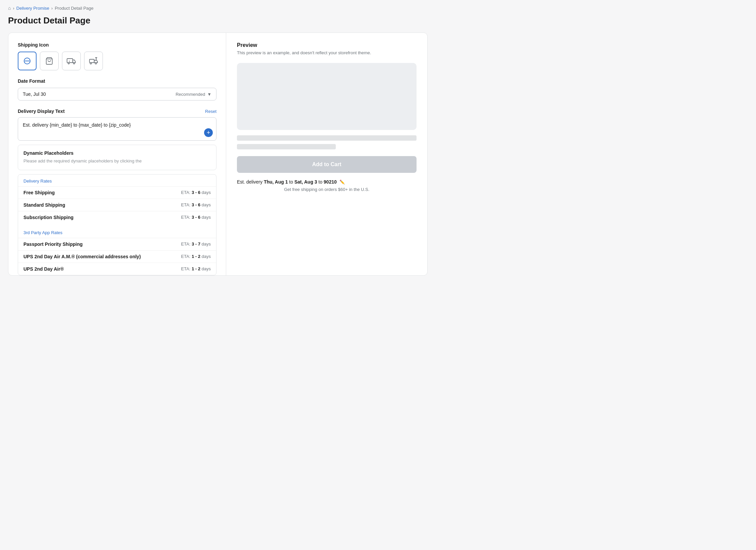 Image resolution: width=756 pixels, height=550 pixels. Describe the element at coordinates (117, 125) in the screenshot. I see `delivery-display-section: Delivery Display Text Reset Est. deliver…` at that location.